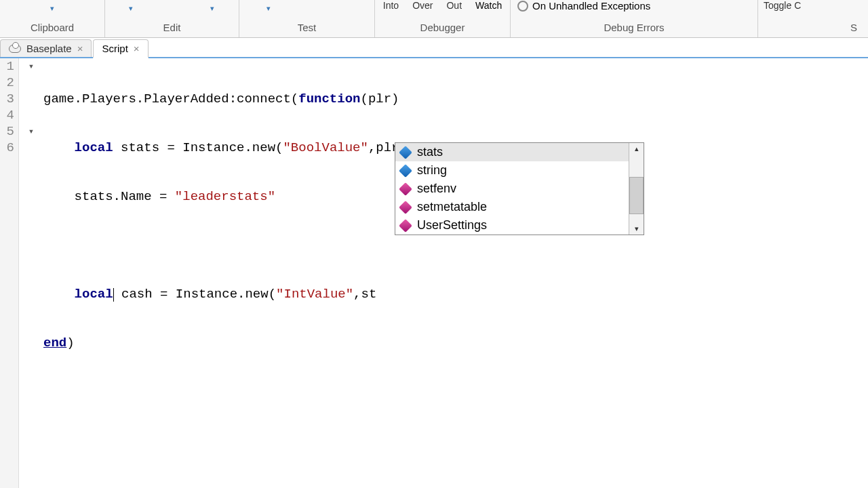  I want to click on ribbon-label-test: Test, so click(307, 28).